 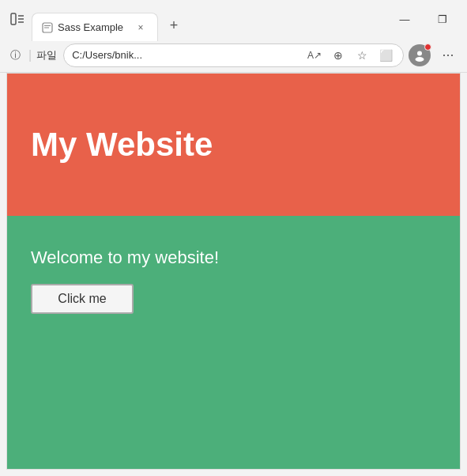 I want to click on minimize-button: —, so click(x=405, y=19).